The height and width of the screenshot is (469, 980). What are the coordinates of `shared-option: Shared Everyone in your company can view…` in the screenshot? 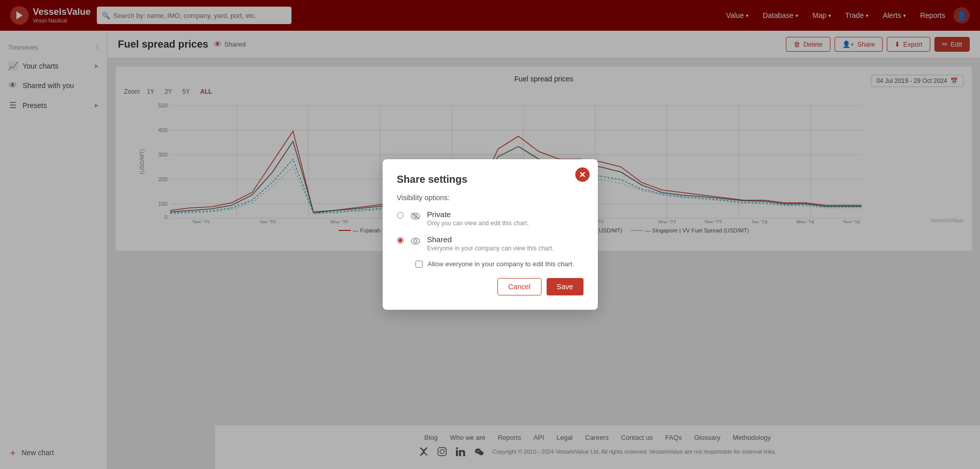 It's located at (490, 244).